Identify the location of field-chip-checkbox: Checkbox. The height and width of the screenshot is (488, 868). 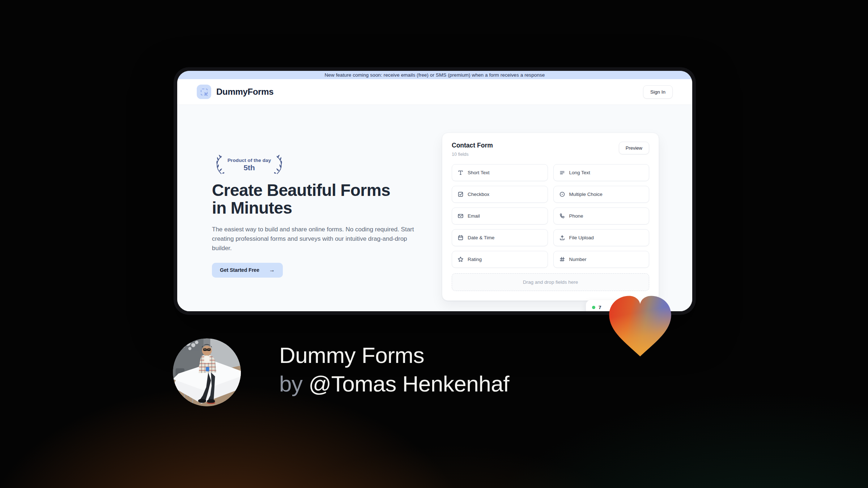
(500, 194).